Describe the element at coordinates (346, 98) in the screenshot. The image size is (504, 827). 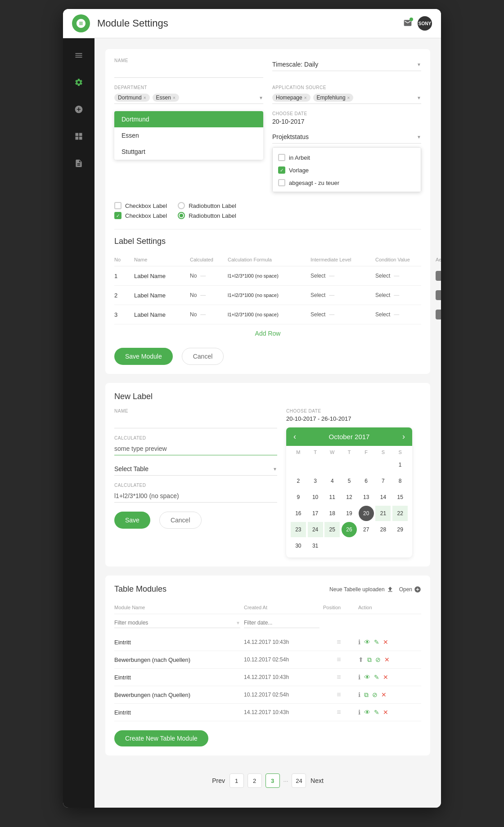
I see `app-source-tags: Homepage× Empfehlung× ▼` at that location.